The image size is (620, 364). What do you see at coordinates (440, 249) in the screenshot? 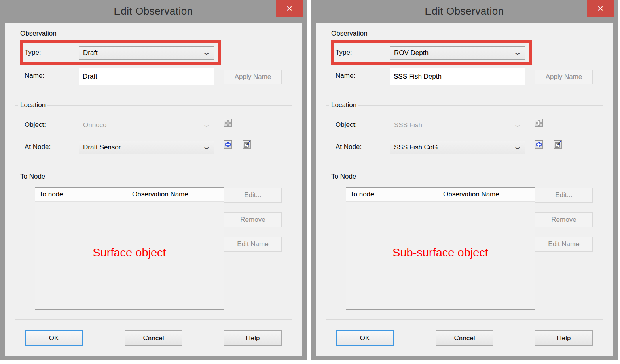
I see `to-node-table: To node Observation Name Sub-surface obj…` at bounding box center [440, 249].